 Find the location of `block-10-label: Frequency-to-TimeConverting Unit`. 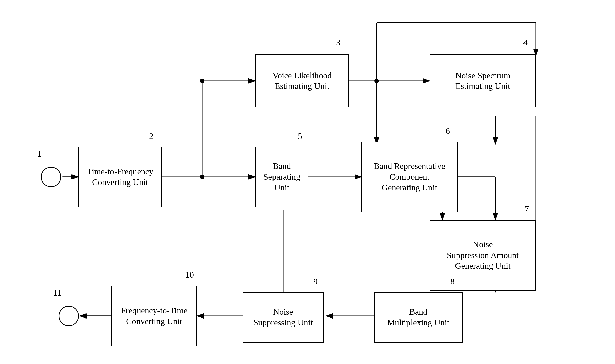

block-10-label: Frequency-to-TimeConverting Unit is located at coordinates (154, 316).